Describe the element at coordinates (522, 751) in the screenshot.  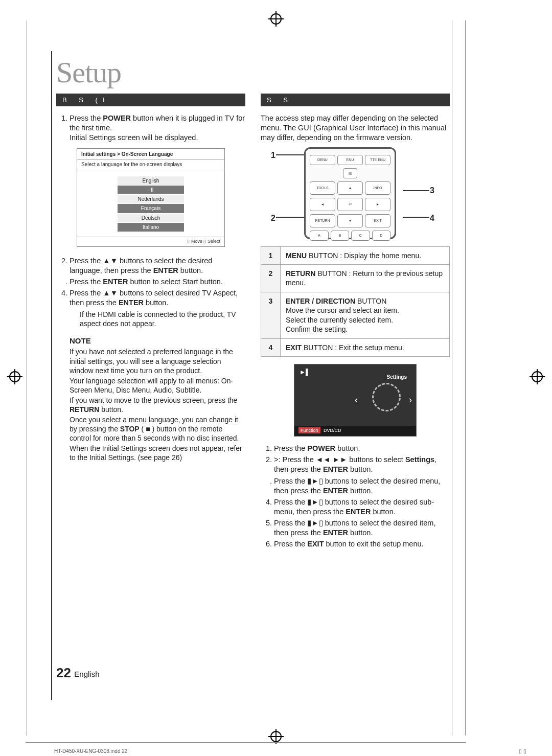
I see `print-footer-right: ▯ ▯` at that location.